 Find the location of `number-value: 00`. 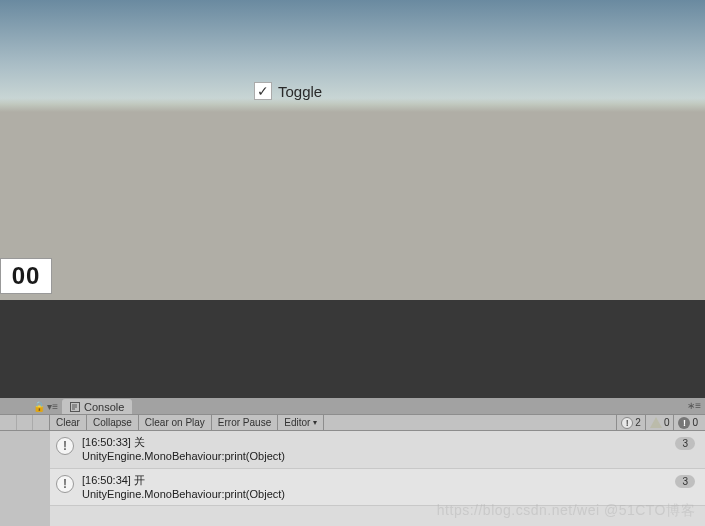

number-value: 00 is located at coordinates (26, 276).